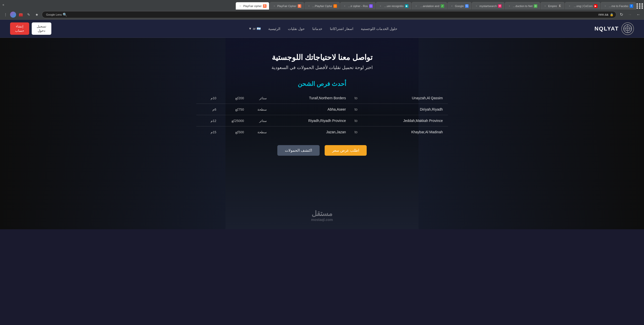  Describe the element at coordinates (322, 15) in the screenshot. I see `browser-toolbar: ← → ↻ 🔒 nnn.sa 🔍 Google Lens ★ ✎ 🧰 ⋮` at that location.